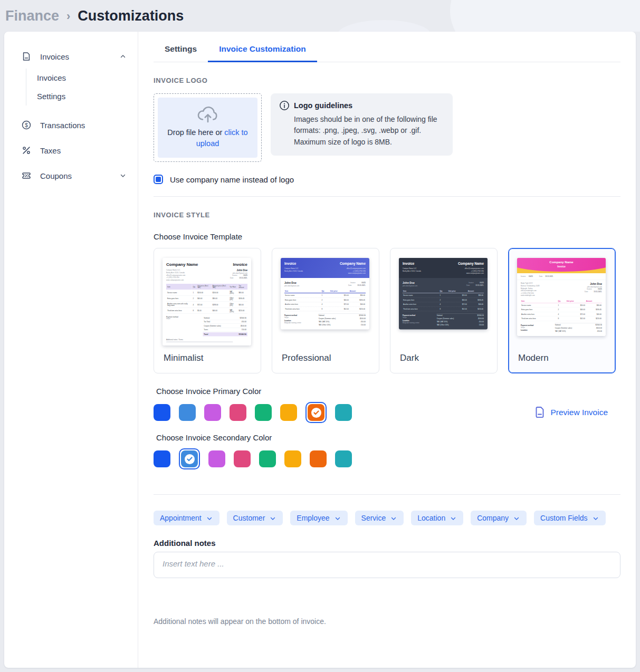  What do you see at coordinates (437, 518) in the screenshot?
I see `field-chip-location: Location` at bounding box center [437, 518].